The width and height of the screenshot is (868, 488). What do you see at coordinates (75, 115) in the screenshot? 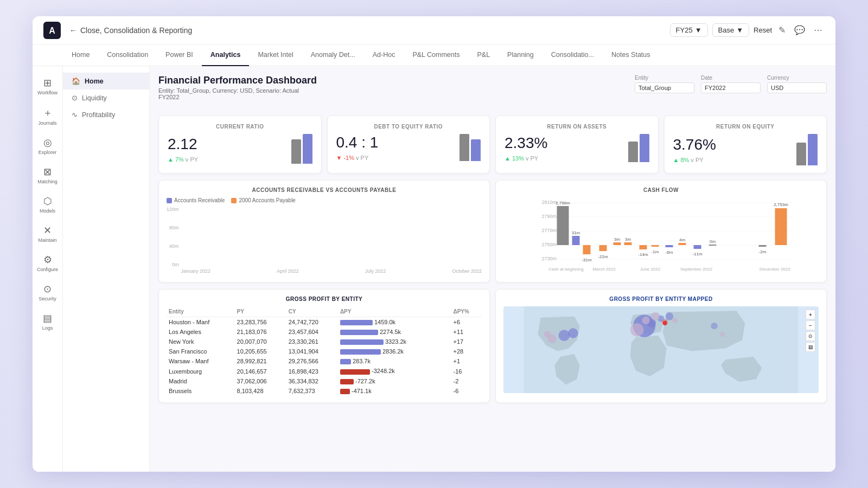
I see `profitability-icon: ∿` at bounding box center [75, 115].